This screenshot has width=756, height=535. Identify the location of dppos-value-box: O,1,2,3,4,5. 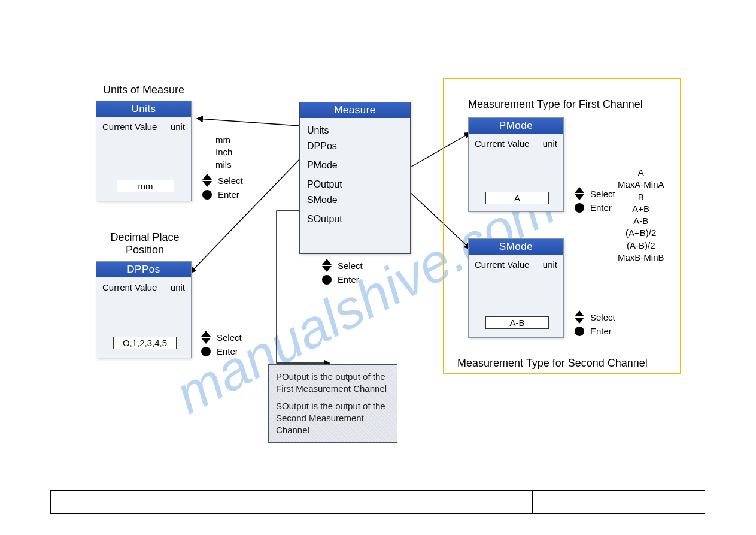
(145, 343).